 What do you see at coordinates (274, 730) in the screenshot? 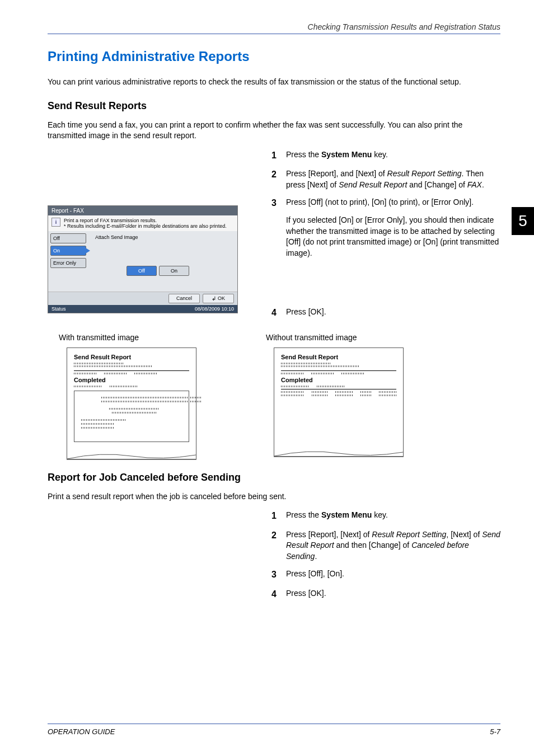
I see `page-footer: OPERATION GUIDE 5-7` at bounding box center [274, 730].